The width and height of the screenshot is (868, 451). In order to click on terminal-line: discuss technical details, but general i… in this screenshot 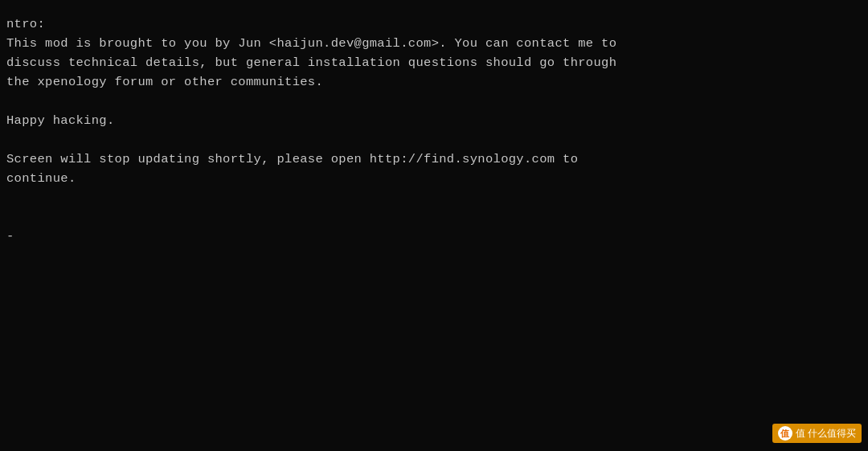, I will do `click(312, 63)`.